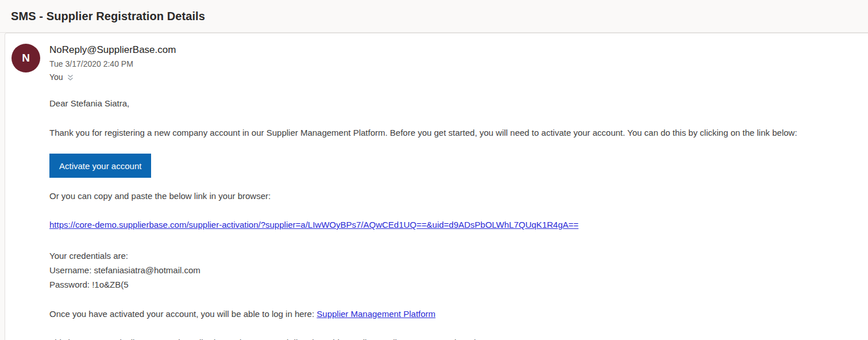 This screenshot has height=340, width=868. What do you see at coordinates (449, 314) in the screenshot?
I see `login-instruction-line: Once you have activated your account, yo…` at bounding box center [449, 314].